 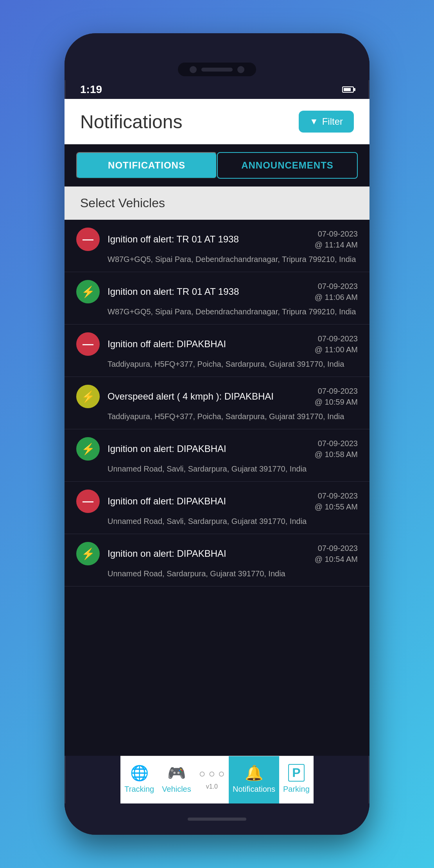 What do you see at coordinates (207, 292) in the screenshot?
I see `notif-content-1: Ignition on alert: TR 01 AT 1938` at bounding box center [207, 292].